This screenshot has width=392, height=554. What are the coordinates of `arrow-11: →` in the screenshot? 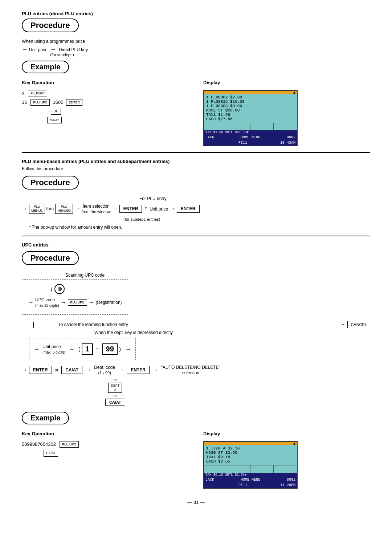 It's located at (128, 349).